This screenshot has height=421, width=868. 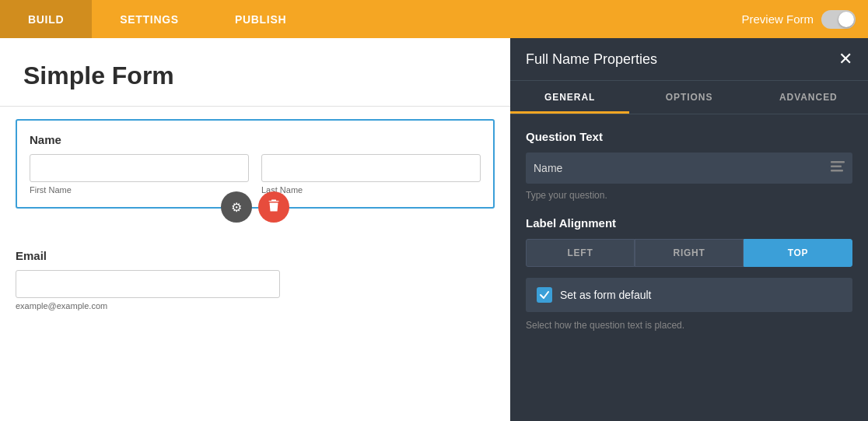 I want to click on select-hint: Select how the question text is placed., so click(x=689, y=325).